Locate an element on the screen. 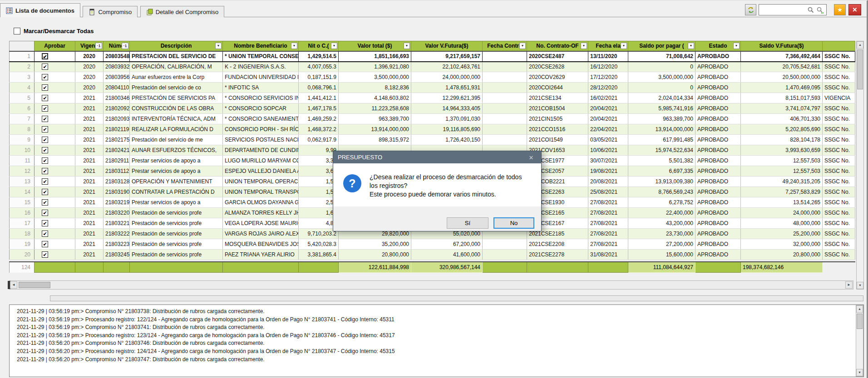 This screenshot has height=378, width=868. cell-valor_total: 8,182,836 is located at coordinates (375, 88).